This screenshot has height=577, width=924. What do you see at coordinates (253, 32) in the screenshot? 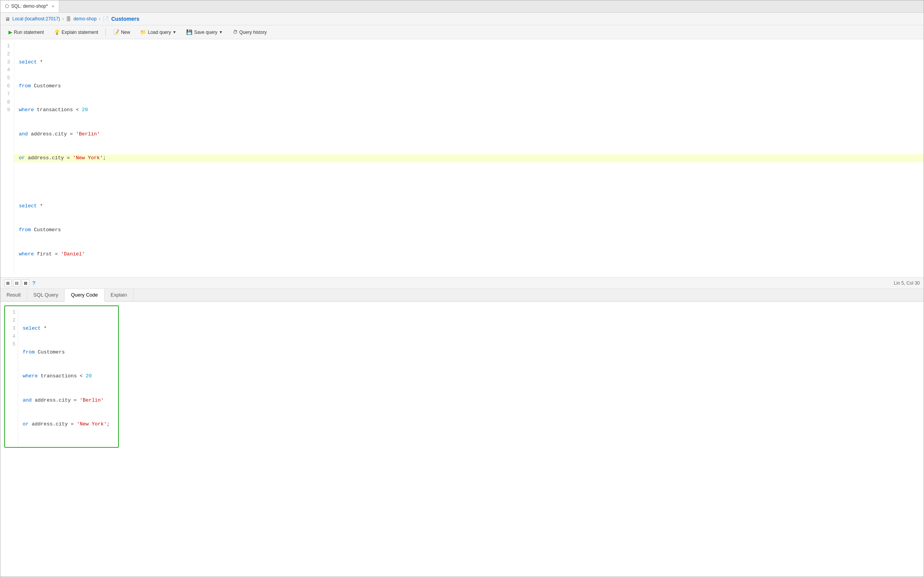
I see `history-label: Query history` at bounding box center [253, 32].